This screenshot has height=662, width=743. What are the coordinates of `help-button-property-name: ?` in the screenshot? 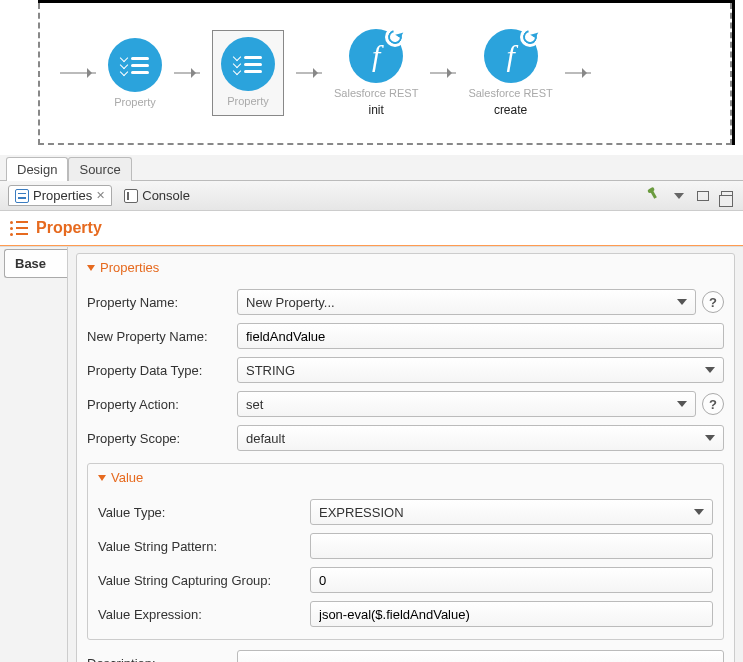 It's located at (713, 302).